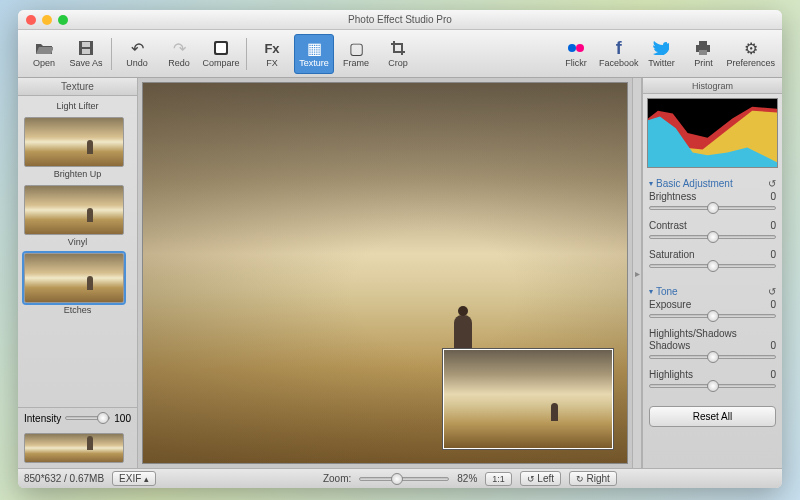 The image size is (800, 500). I want to click on highlights-slider, so click(712, 386).